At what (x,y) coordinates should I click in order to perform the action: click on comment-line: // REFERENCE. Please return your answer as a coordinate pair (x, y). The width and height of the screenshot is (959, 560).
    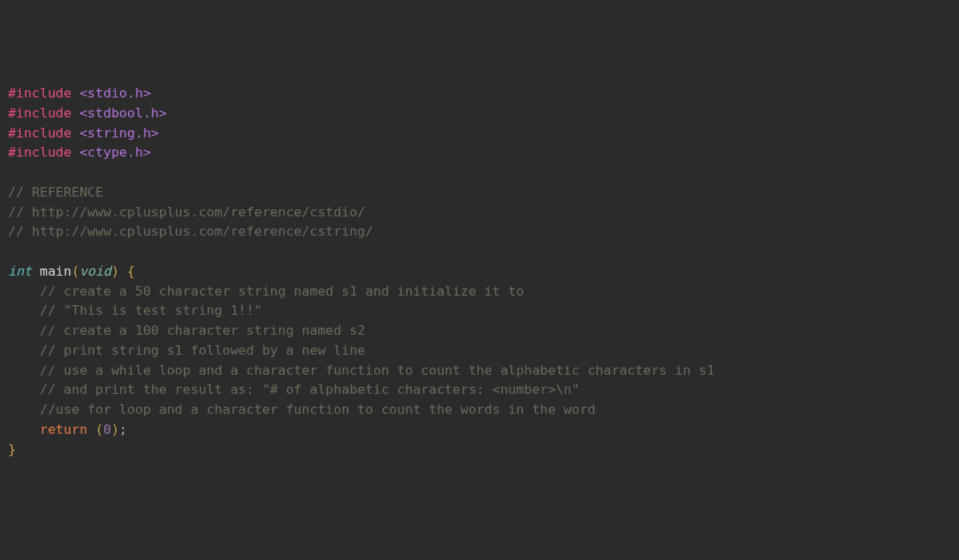
    Looking at the image, I should click on (480, 193).